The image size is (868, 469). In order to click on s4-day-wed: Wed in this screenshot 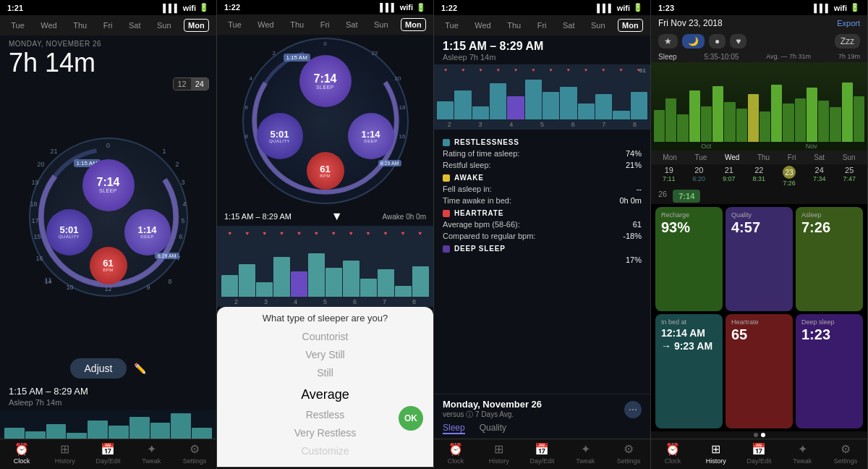, I will do `click(732, 158)`.